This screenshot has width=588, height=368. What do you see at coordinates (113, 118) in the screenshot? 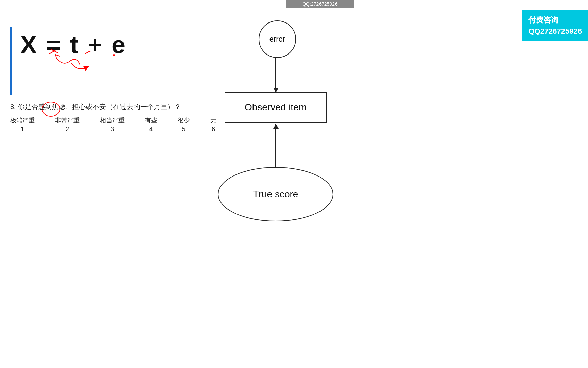
I see `survey-area: 8. 你是否感到焦虑、担心或不安（在过去的一个月里）？ 极端严重 1 非常严重 …` at bounding box center [113, 118].